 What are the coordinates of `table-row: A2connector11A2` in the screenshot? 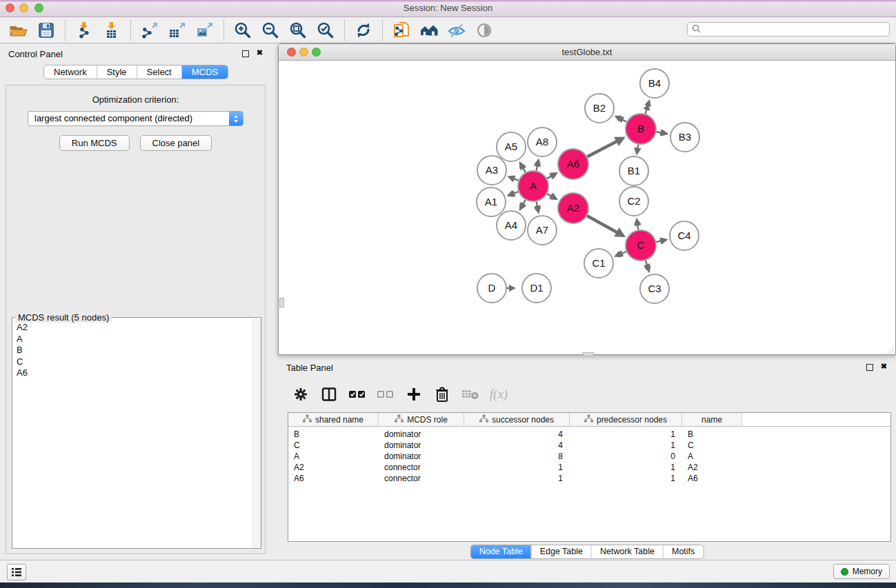 It's located at (589, 467).